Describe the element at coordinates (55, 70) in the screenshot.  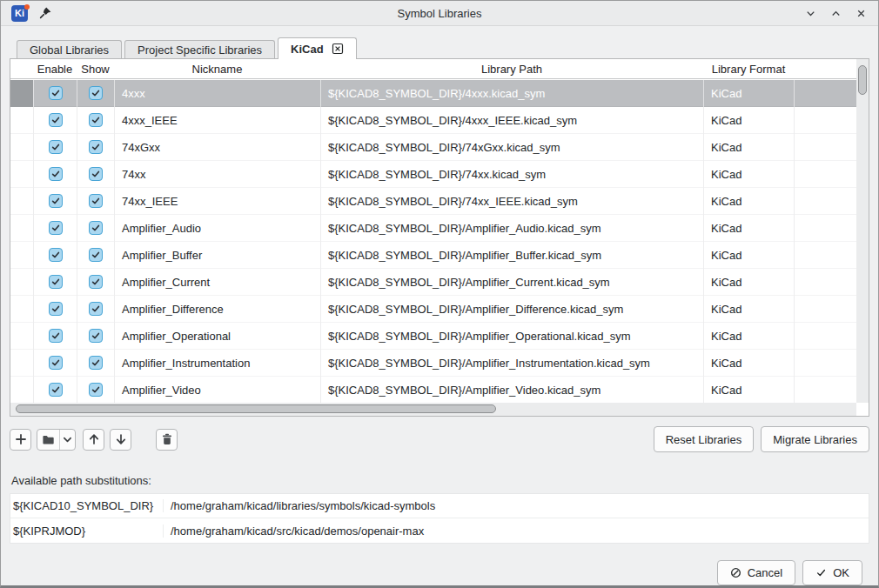
I see `column-header-enable: Enable` at that location.